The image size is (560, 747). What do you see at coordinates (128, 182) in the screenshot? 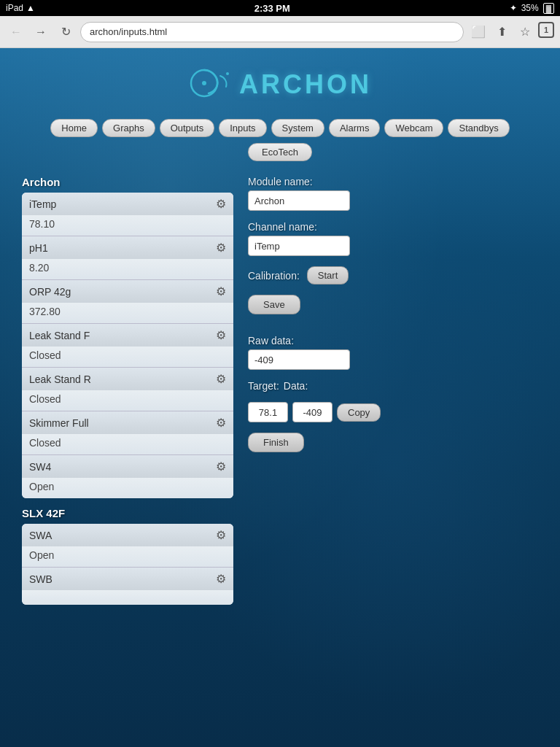
I see `section-archon-label: Archon` at bounding box center [128, 182].